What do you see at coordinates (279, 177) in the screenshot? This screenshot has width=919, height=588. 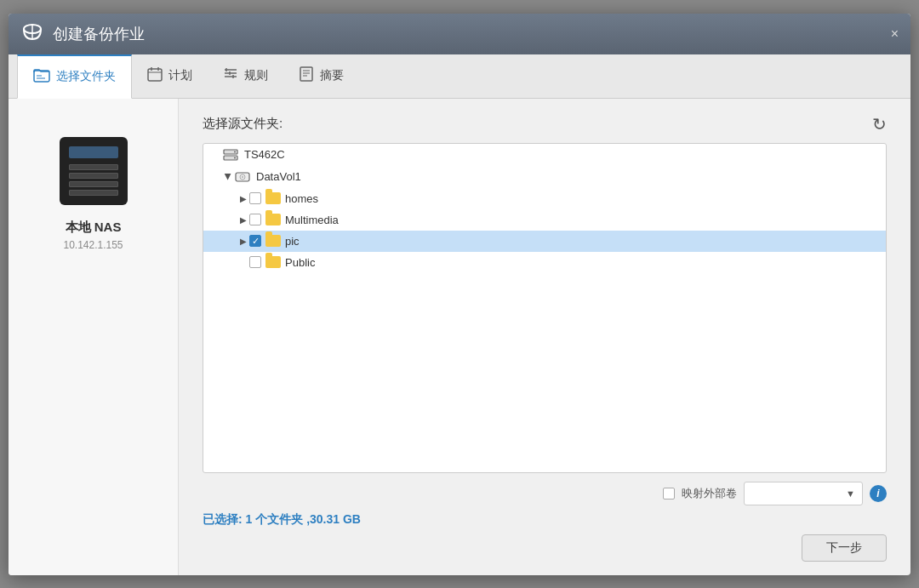 I see `volume-name: DataVol1` at bounding box center [279, 177].